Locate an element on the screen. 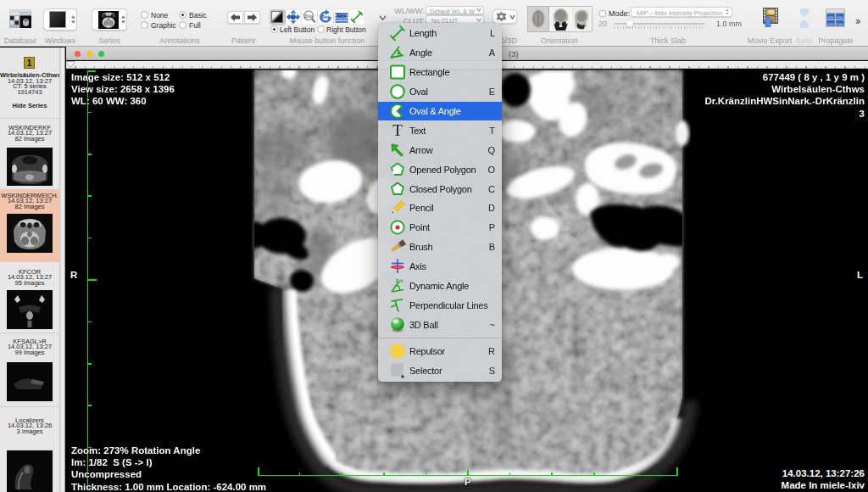 This screenshot has width=868, height=492. svg-text: Rot is located at coordinates (326, 17).